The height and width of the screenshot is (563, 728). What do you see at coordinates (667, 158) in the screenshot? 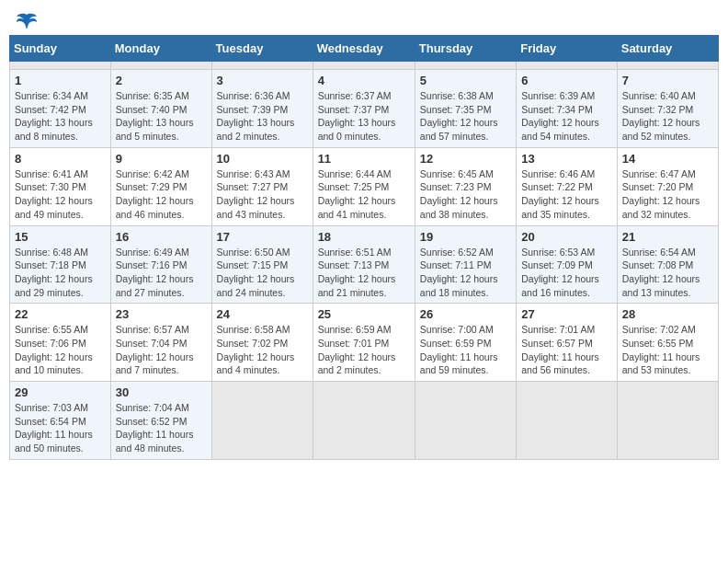
I see `day-number: 14` at bounding box center [667, 158].